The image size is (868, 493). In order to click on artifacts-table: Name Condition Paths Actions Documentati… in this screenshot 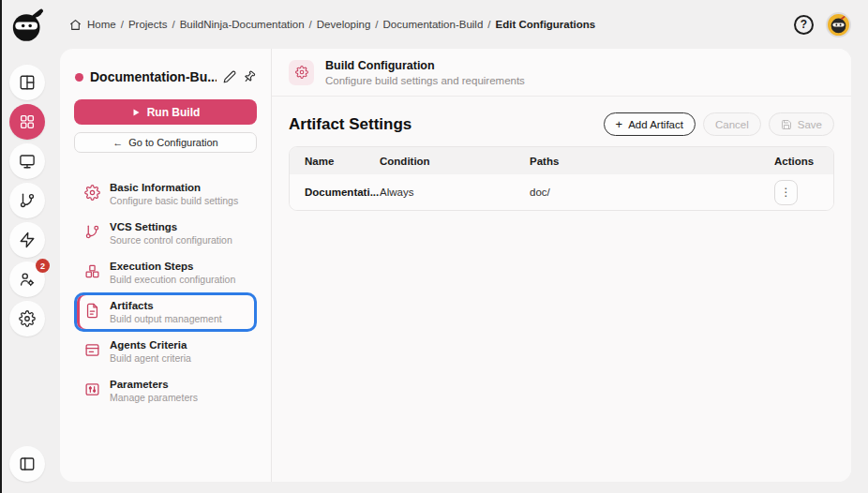, I will do `click(561, 178)`.